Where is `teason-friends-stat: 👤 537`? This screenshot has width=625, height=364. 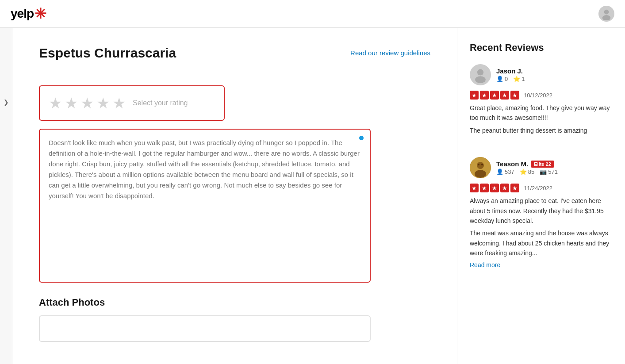
teason-friends-stat: 👤 537 is located at coordinates (505, 172).